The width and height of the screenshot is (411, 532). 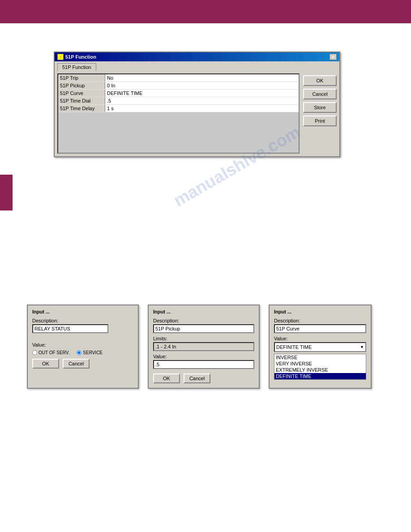 I want to click on table-row: 51P Curve DEFINITE TIME, so click(x=178, y=93).